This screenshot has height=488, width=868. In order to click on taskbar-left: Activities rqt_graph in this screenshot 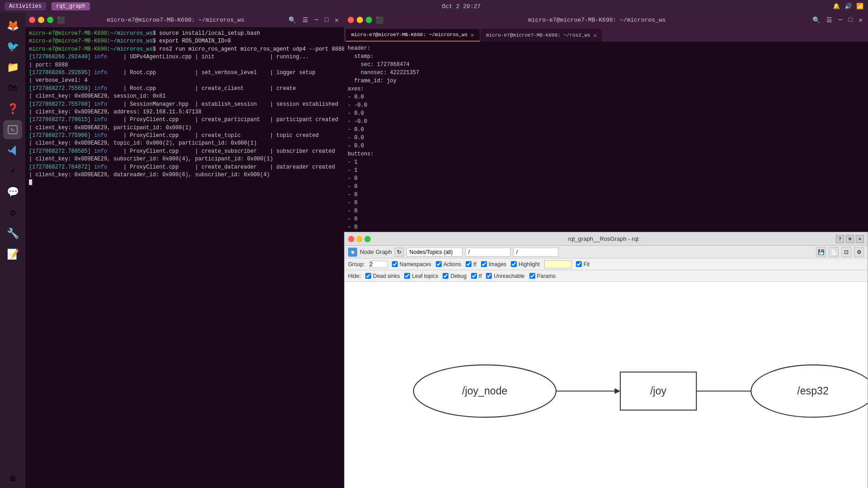, I will do `click(47, 6)`.